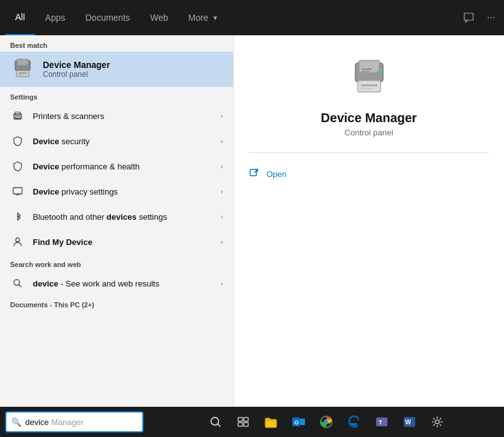 The width and height of the screenshot is (504, 437). What do you see at coordinates (117, 141) in the screenshot?
I see `list-item-device-security: Device security ›` at bounding box center [117, 141].